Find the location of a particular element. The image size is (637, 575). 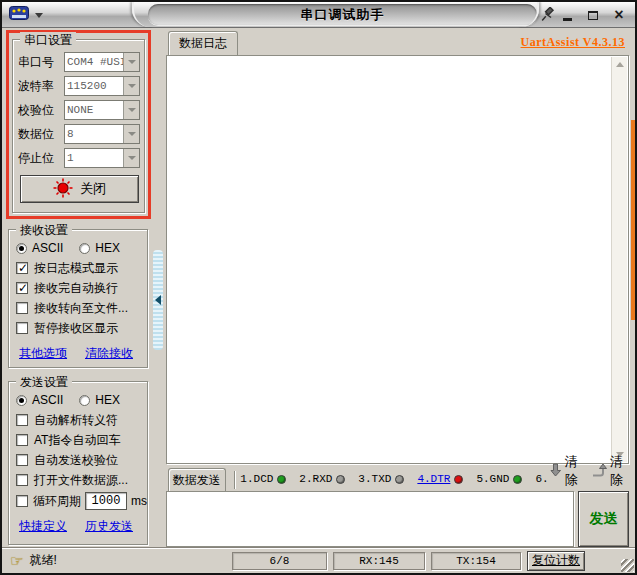

status-rx: RX:145 is located at coordinates (379, 561).